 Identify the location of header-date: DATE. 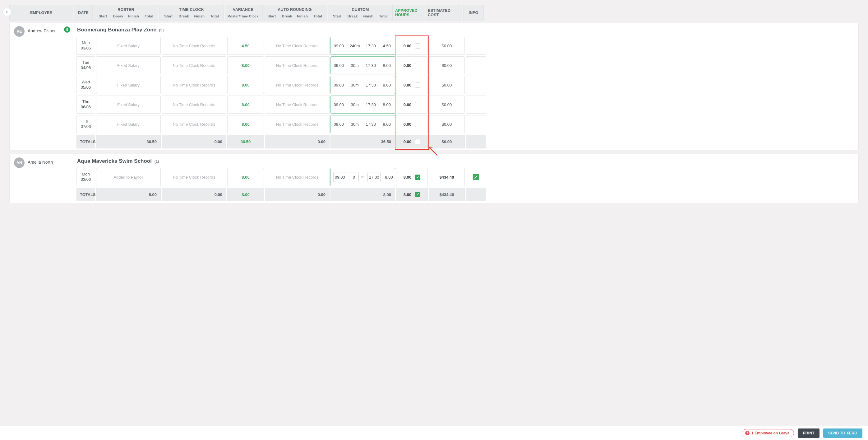
(84, 13).